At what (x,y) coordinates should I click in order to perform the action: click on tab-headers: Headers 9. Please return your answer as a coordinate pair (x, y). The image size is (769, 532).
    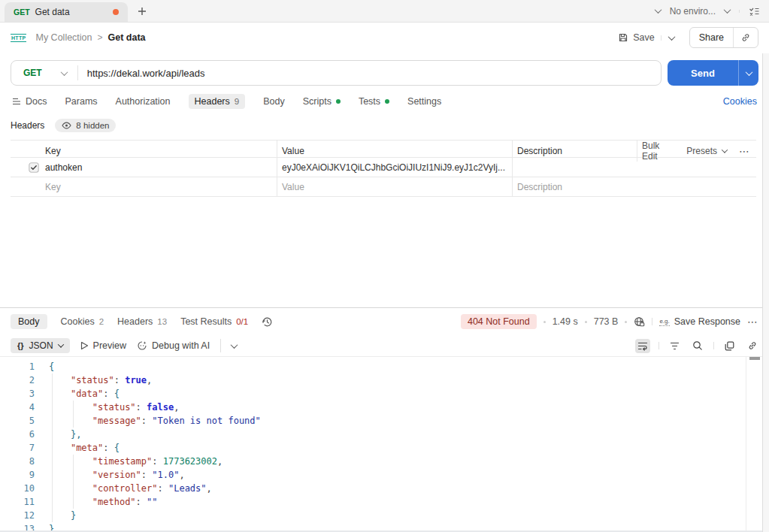
    Looking at the image, I should click on (217, 101).